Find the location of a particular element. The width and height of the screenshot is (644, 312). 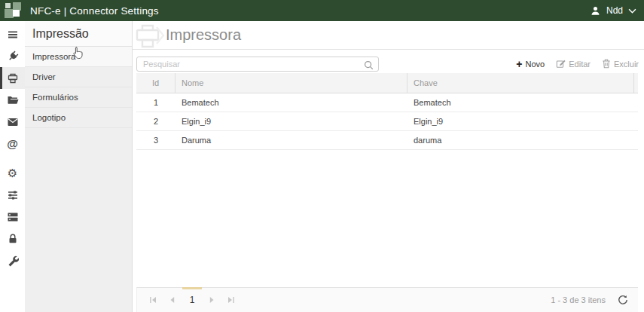

toolbar-actions: + Novo Editar Excluir is located at coordinates (578, 64).